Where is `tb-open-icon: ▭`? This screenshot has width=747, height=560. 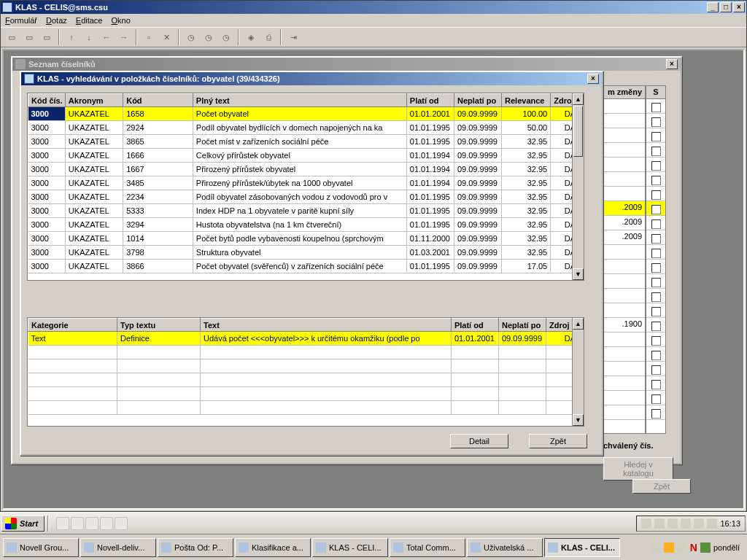 tb-open-icon: ▭ is located at coordinates (29, 37).